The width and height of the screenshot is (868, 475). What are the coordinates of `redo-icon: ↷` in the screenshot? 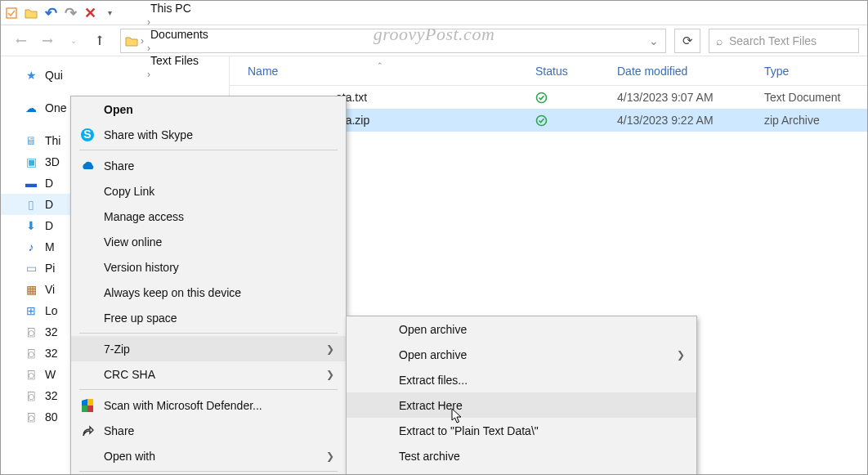 It's located at (70, 13).